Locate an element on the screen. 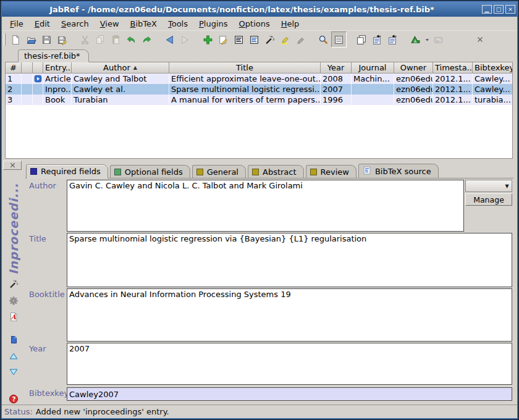 This screenshot has height=420, width=519. toolbar-gripper is located at coordinates (5, 40).